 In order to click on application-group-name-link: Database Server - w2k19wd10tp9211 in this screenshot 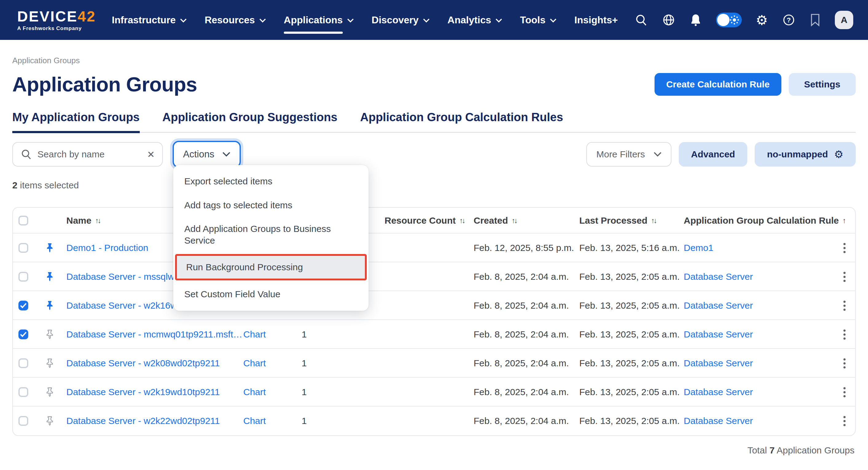, I will do `click(143, 392)`.